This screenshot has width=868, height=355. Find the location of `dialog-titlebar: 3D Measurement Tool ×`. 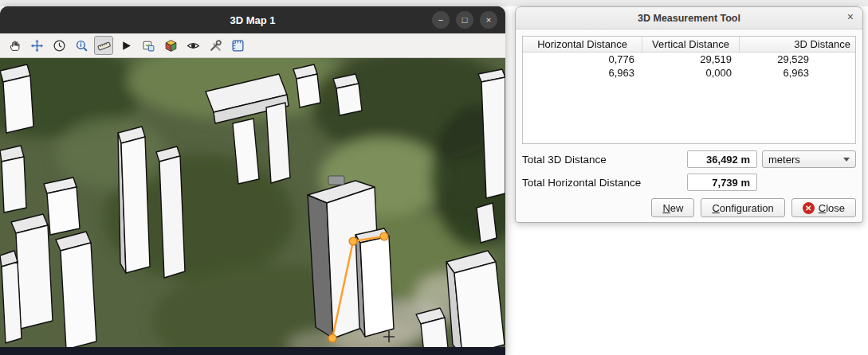

dialog-titlebar: 3D Measurement Tool × is located at coordinates (689, 18).